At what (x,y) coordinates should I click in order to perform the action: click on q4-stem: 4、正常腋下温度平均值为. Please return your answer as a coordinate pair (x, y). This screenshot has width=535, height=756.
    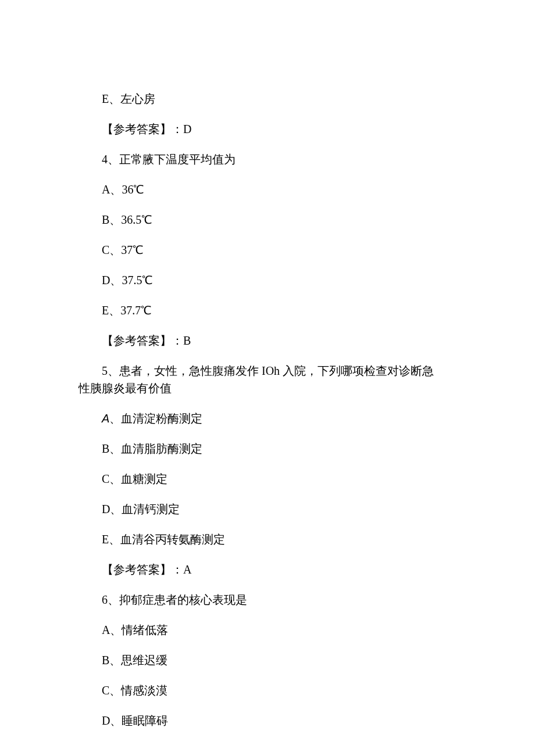
    Looking at the image, I should click on (257, 159).